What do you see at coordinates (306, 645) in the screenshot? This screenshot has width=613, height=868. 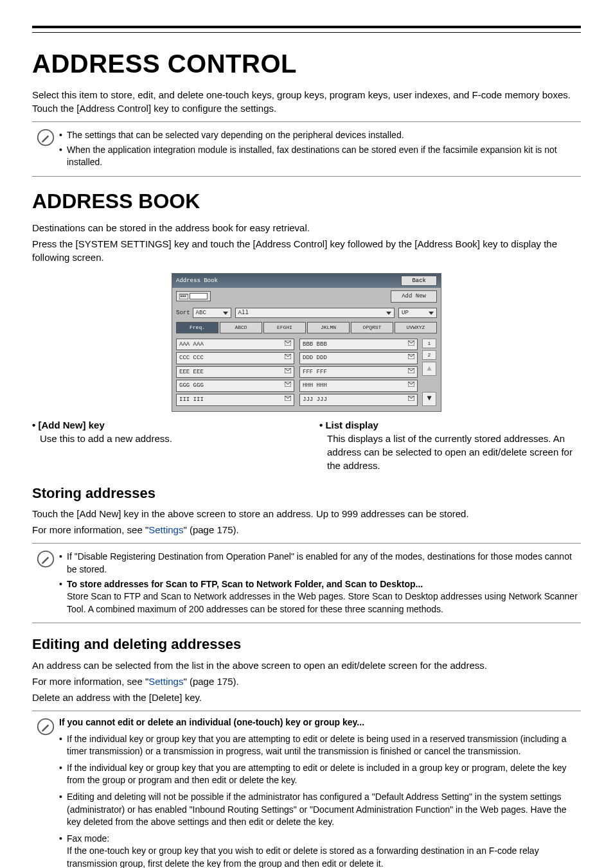 I see `editing-title: Editing and deleting addresses` at bounding box center [306, 645].